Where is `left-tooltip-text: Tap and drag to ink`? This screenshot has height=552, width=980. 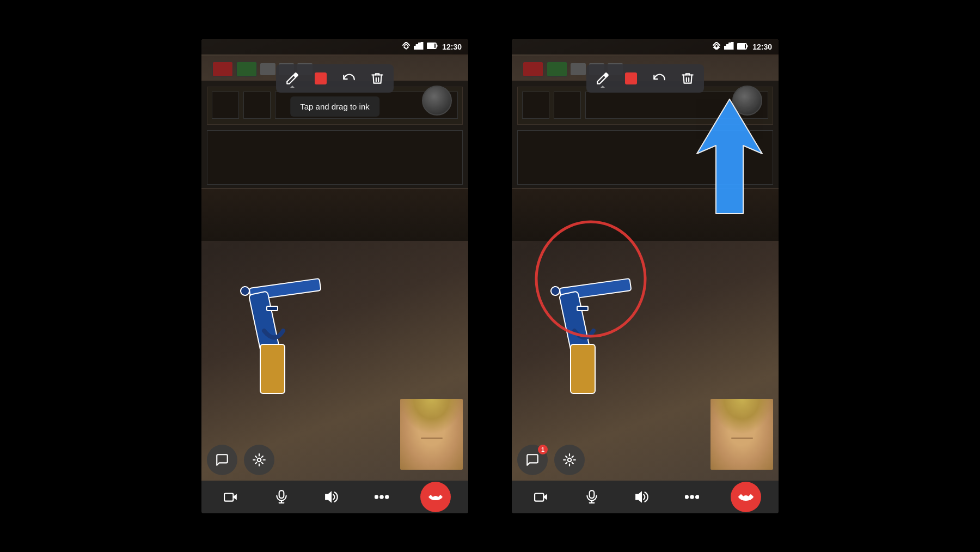
left-tooltip-text: Tap and drag to ink is located at coordinates (335, 107).